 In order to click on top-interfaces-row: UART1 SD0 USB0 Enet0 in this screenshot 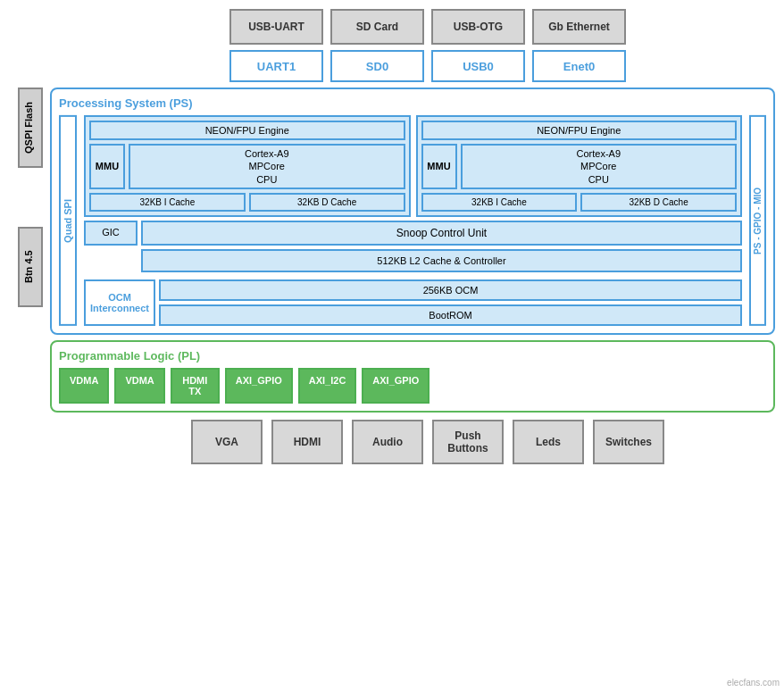, I will do `click(428, 66)`.